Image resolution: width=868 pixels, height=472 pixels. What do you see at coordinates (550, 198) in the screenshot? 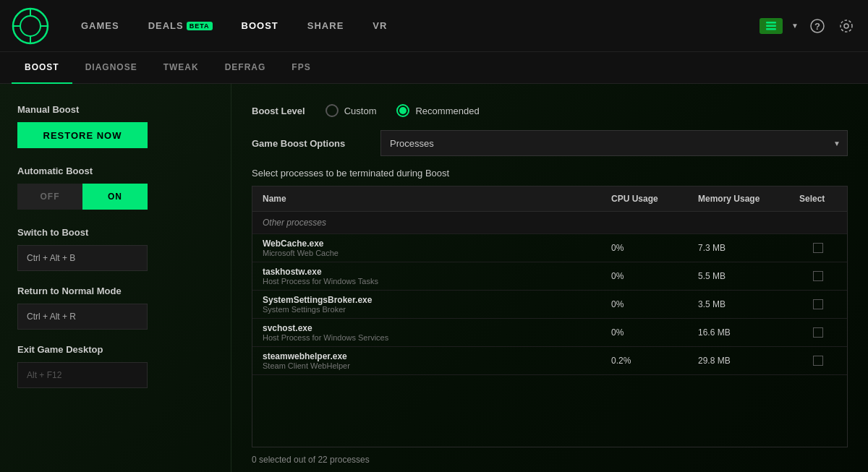
I see `table-header: Name CPU Usage Memory Usage Select` at bounding box center [550, 198].